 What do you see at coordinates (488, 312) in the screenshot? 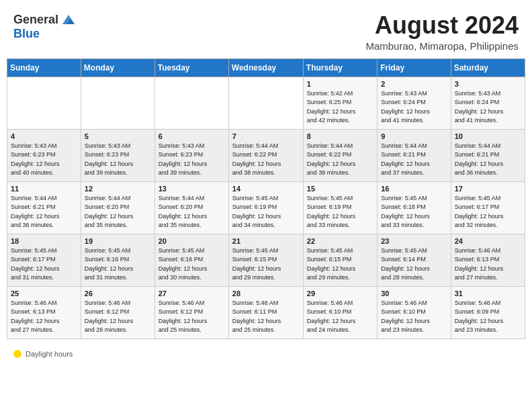
I see `calendar-cell: 31Sunrise: 5:46 AM Sunset: 6:09 PM Dayli…` at bounding box center [488, 312].